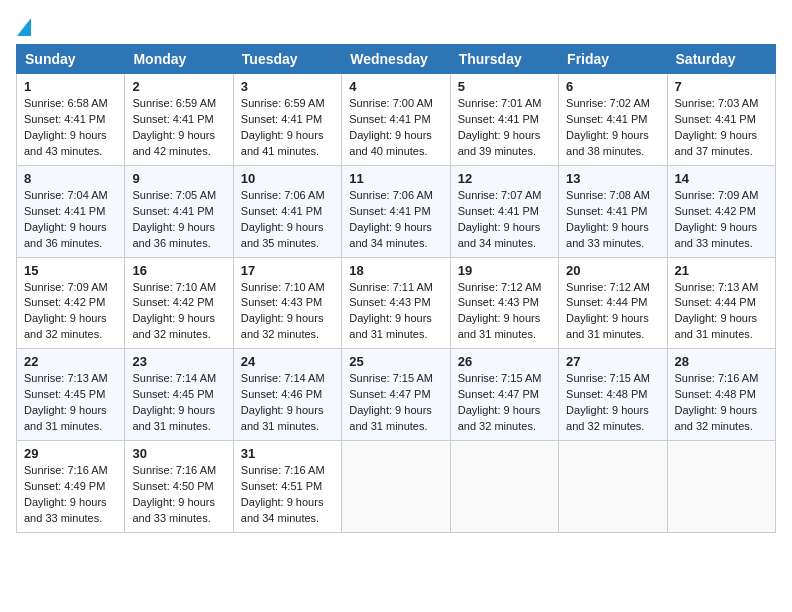 This screenshot has width=792, height=612. What do you see at coordinates (283, 195) in the screenshot?
I see `sunrise-label: Sunrise: 7:06 AM` at bounding box center [283, 195].